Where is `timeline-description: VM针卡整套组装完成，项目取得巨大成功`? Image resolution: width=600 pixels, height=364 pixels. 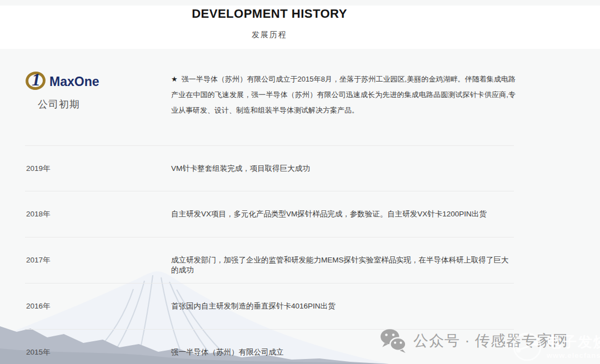
timeline-description: VM针卡整套组装完成，项目取得巨大成功 is located at coordinates (342, 169).